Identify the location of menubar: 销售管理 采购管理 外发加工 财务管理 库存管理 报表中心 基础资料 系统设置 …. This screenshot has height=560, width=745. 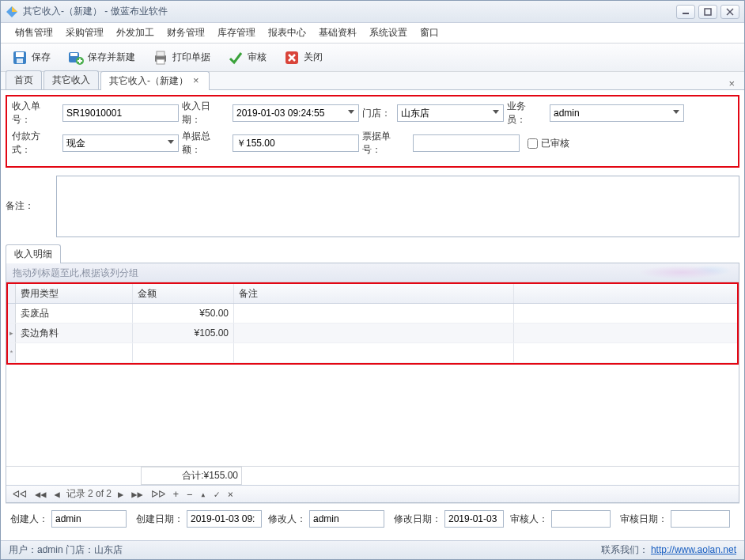
(372, 33).